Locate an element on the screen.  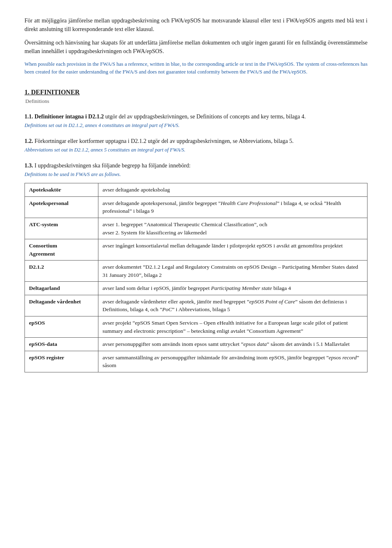
italic-poc: PoC is located at coordinates (167, 310).